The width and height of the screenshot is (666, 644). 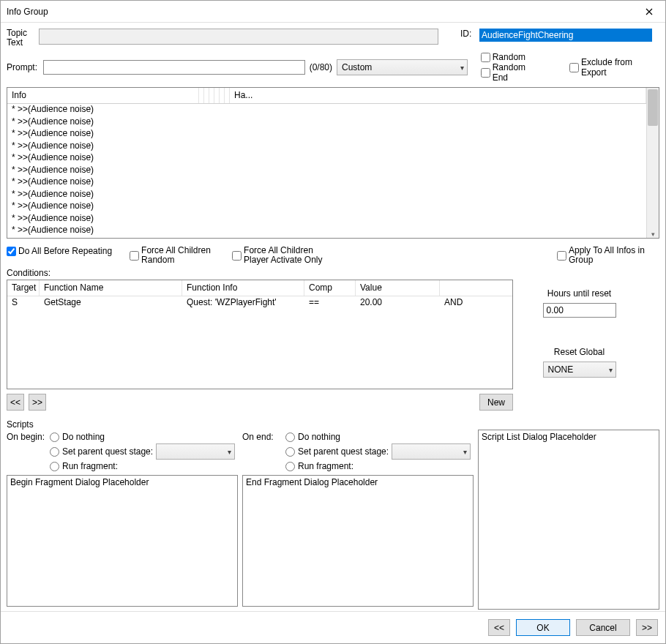 I want to click on prompt-label: Prompt:, so click(x=23, y=67).